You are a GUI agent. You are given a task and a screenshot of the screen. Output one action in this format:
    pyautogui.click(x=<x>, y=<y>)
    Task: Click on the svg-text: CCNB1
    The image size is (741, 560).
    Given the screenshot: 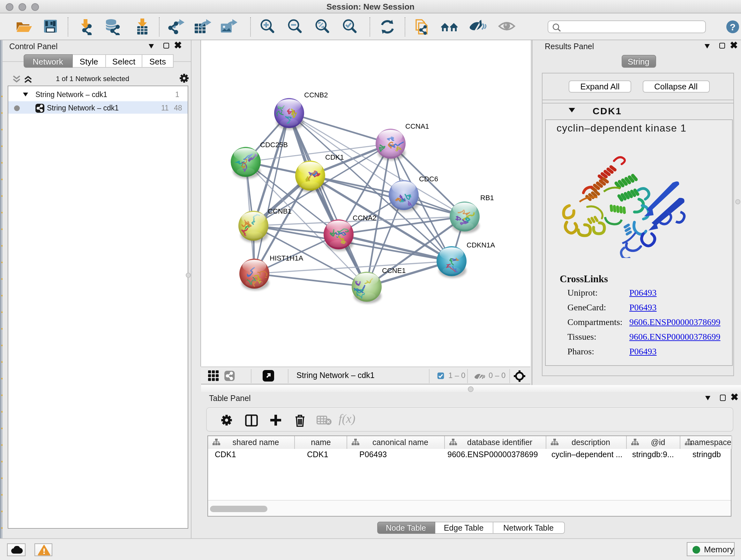 What is the action you would take?
    pyautogui.click(x=280, y=211)
    